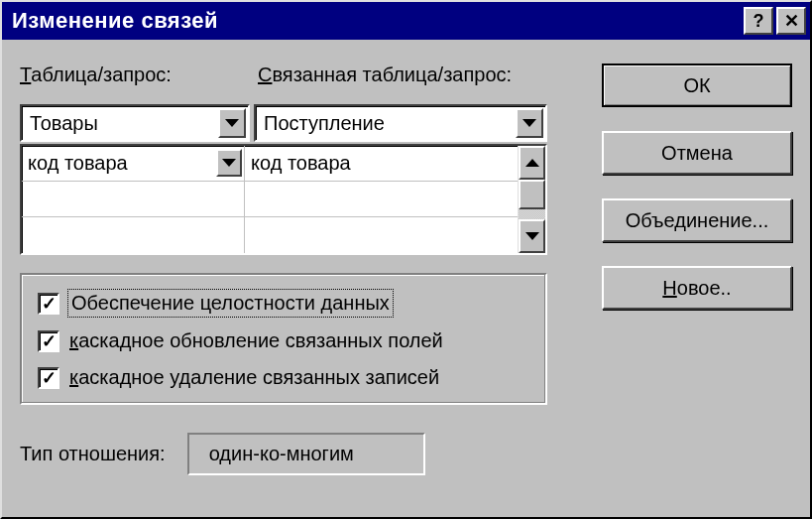  Describe the element at coordinates (531, 195) in the screenshot. I see `scroll-thumb` at that location.